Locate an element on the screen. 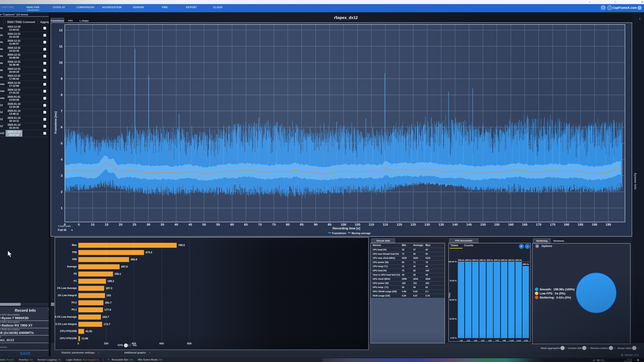 The height and width of the screenshot is (362, 644). svg-text: 150 is located at coordinates (483, 224).